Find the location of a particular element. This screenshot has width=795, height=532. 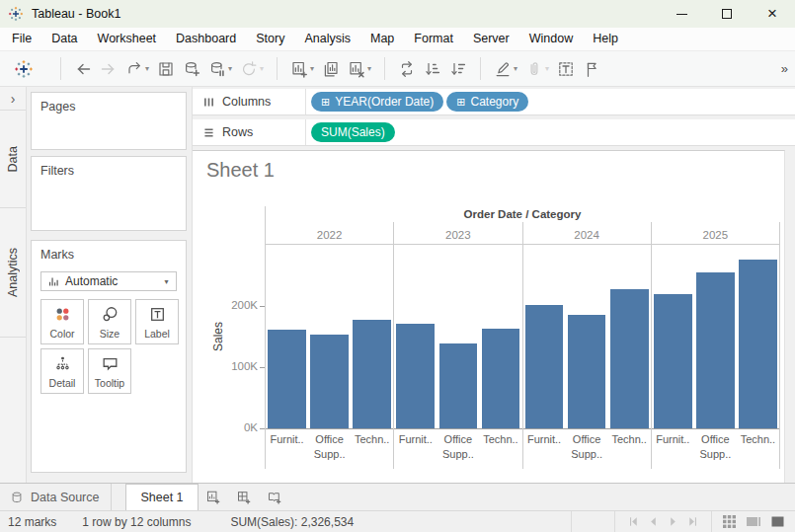

maximize-button is located at coordinates (727, 14).